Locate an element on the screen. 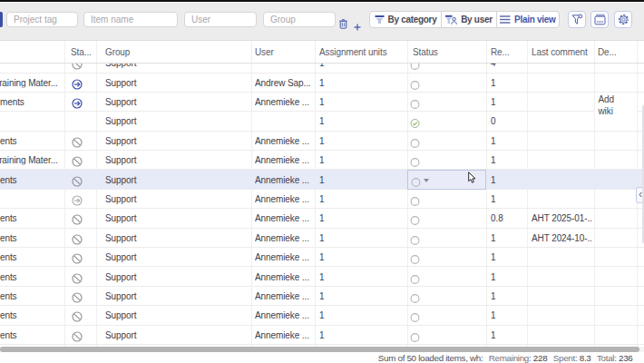 This screenshot has width=644, height=363. item-name-filter-input is located at coordinates (131, 20).